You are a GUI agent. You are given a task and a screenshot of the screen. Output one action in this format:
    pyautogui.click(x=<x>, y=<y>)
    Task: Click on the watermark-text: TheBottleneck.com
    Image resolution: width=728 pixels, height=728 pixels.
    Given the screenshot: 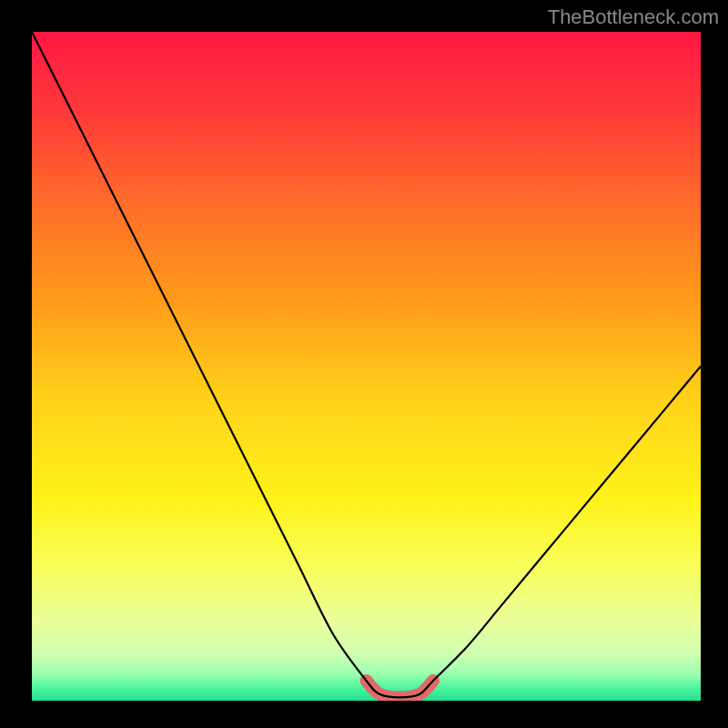 What is the action you would take?
    pyautogui.click(x=633, y=17)
    